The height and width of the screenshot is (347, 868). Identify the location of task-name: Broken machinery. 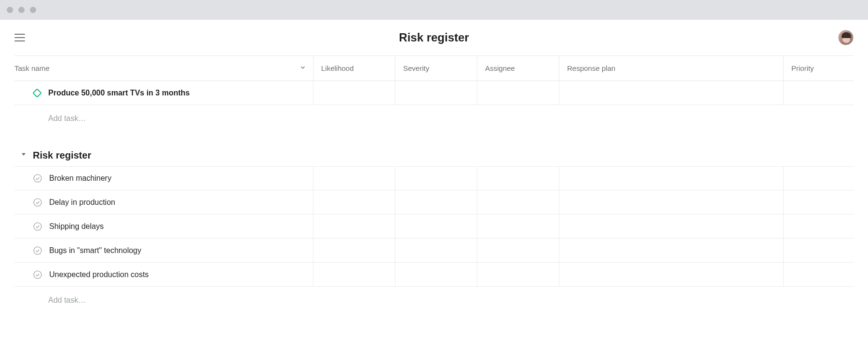
(80, 178).